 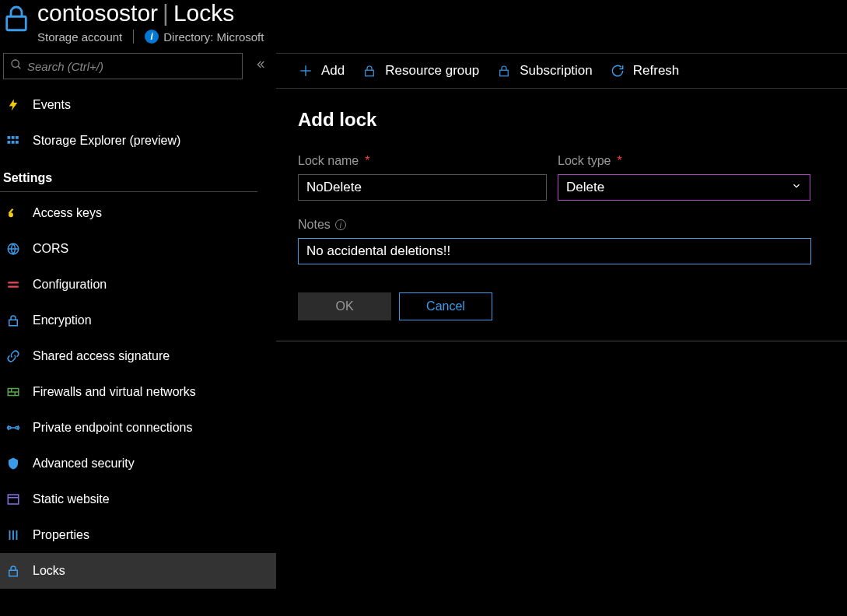 I want to click on add-button: Add, so click(x=321, y=71).